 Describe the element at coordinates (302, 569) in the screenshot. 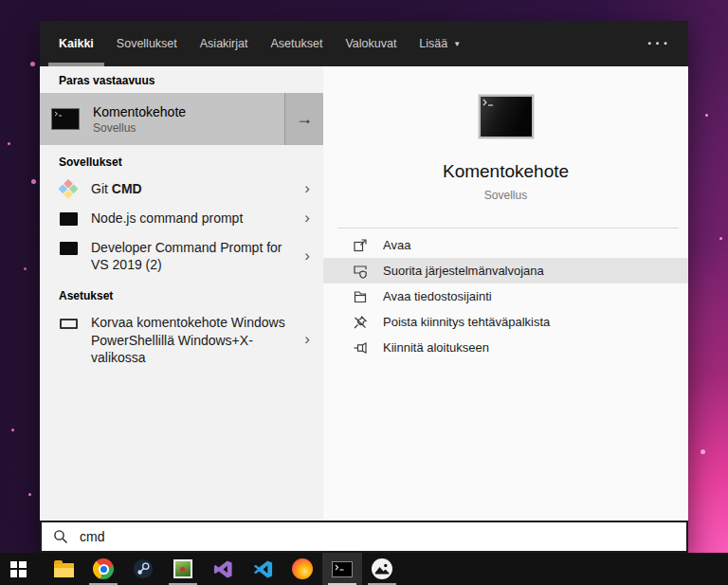

I see `firefox-button` at that location.